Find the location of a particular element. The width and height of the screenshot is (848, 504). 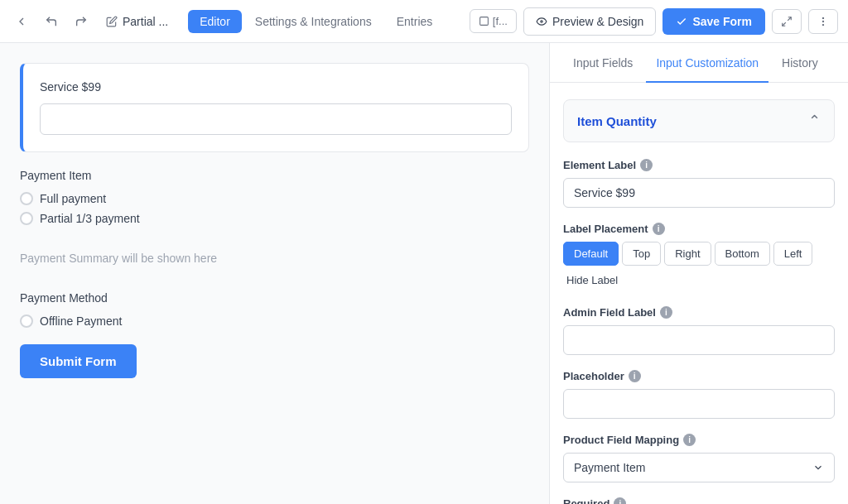

radio-partial is located at coordinates (26, 218).